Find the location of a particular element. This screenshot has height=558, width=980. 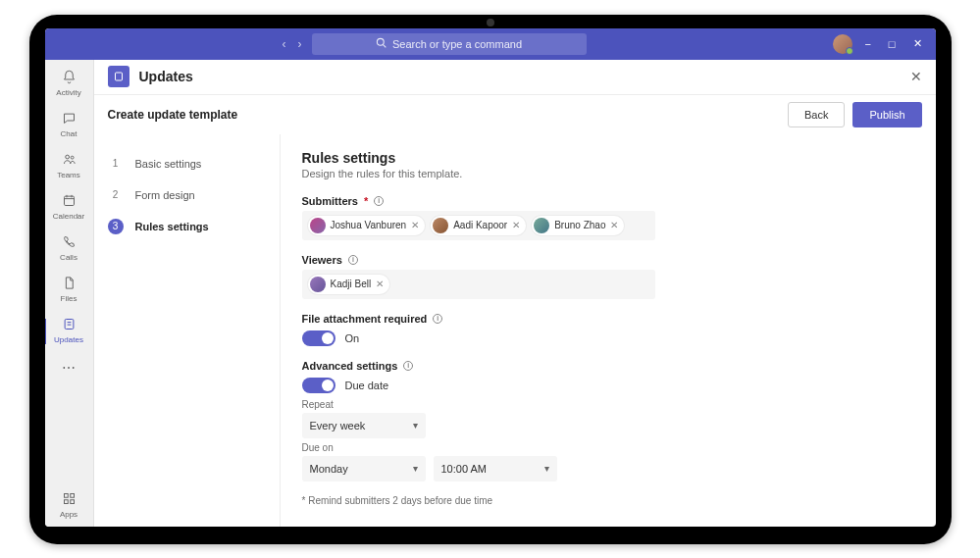

rail-item-calls: Calls is located at coordinates (70, 249).